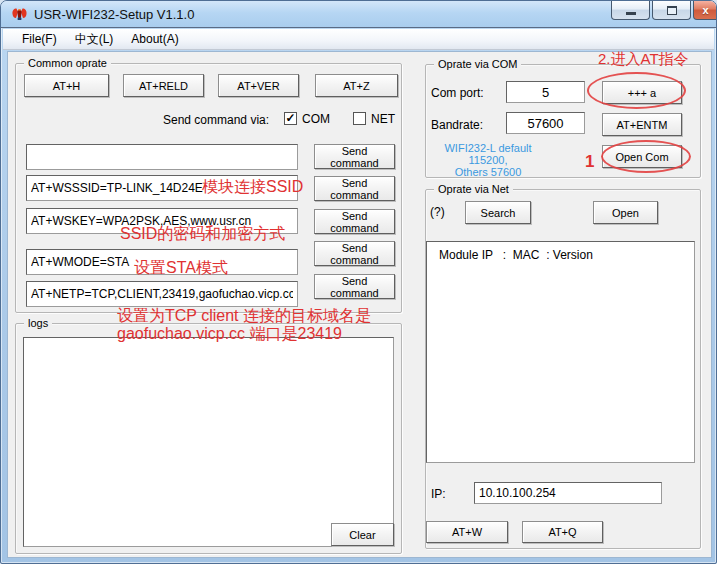 The image size is (717, 564). I want to click on annotation-step-1: 1, so click(590, 162).